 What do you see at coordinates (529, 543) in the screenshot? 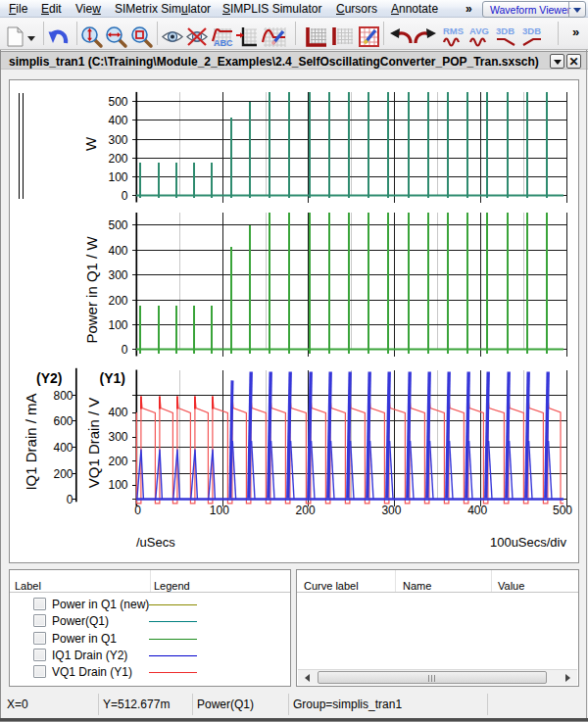
I see `svg-text: 100uSecs/div` at bounding box center [529, 543].